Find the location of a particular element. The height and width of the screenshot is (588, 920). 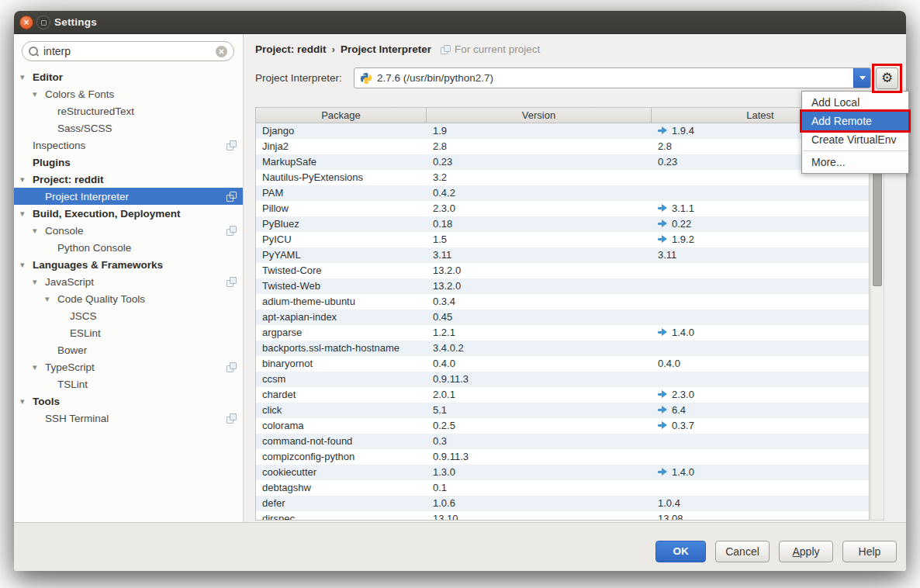

table-row: PyBluez0.180.22 is located at coordinates (562, 224).